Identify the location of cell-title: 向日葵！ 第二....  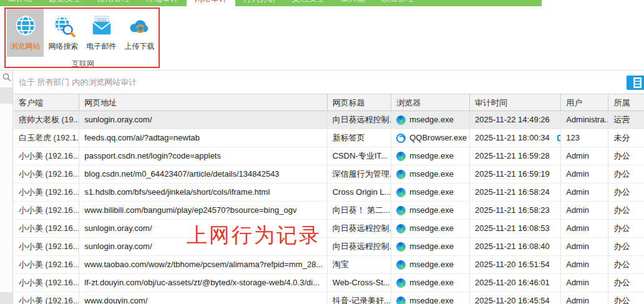
(359, 210).